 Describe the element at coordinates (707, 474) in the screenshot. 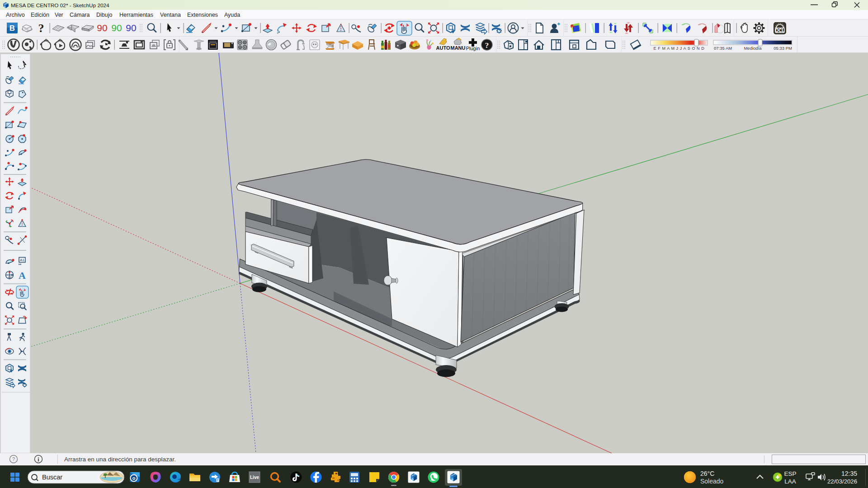

I see `svg-text: 26°C` at that location.